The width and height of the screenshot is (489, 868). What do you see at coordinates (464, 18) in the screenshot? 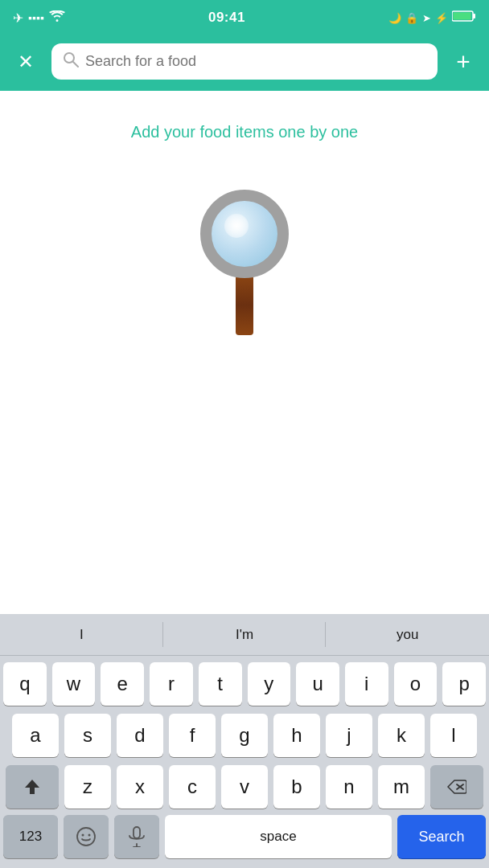
I see `battery-icon` at bounding box center [464, 18].